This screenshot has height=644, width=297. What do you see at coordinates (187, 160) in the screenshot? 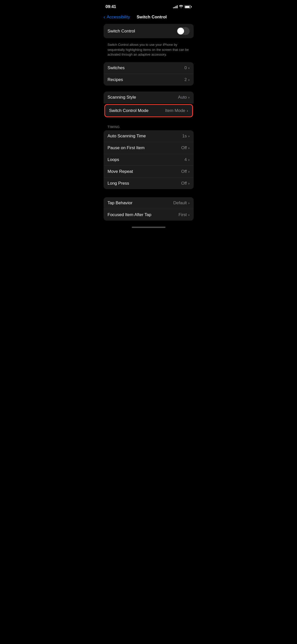
I see `loops-right: 4 ›` at bounding box center [187, 160].